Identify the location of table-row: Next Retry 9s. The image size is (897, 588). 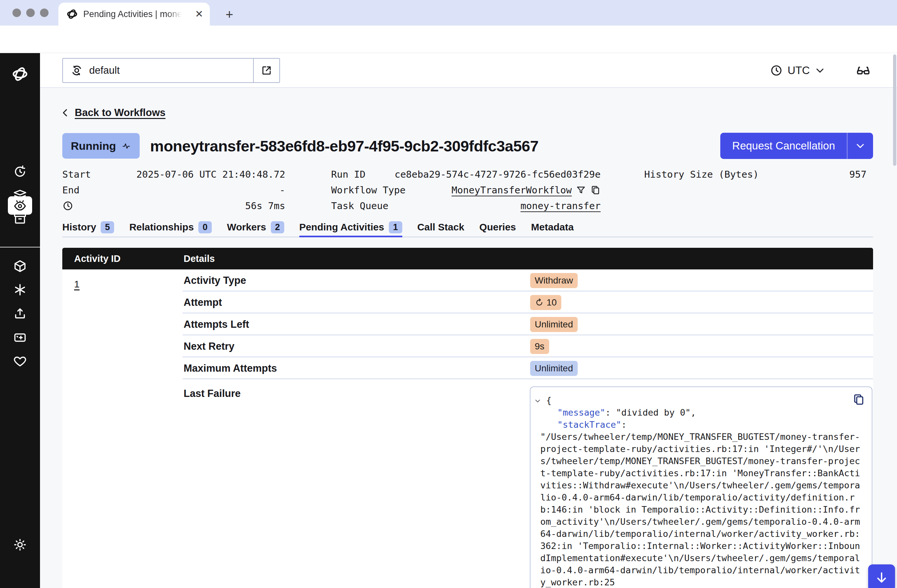
(467, 346).